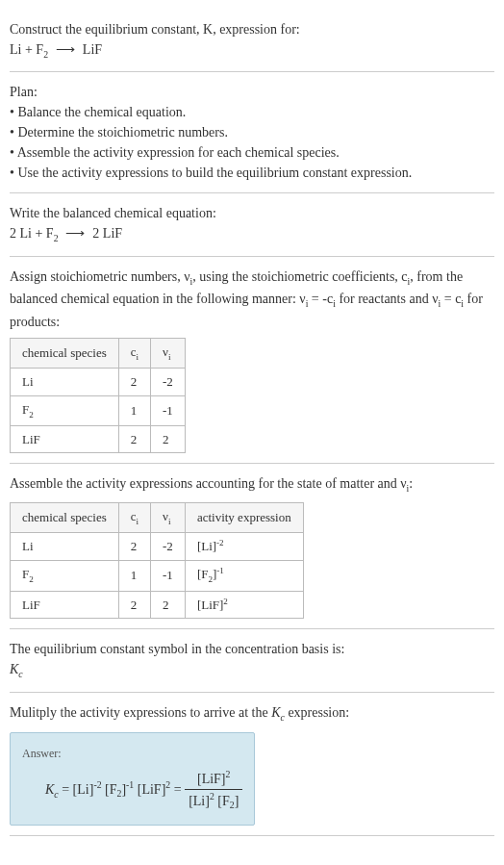  Describe the element at coordinates (252, 40) in the screenshot. I see `intro-section: Construct the equilibrium constant, K, e…` at that location.